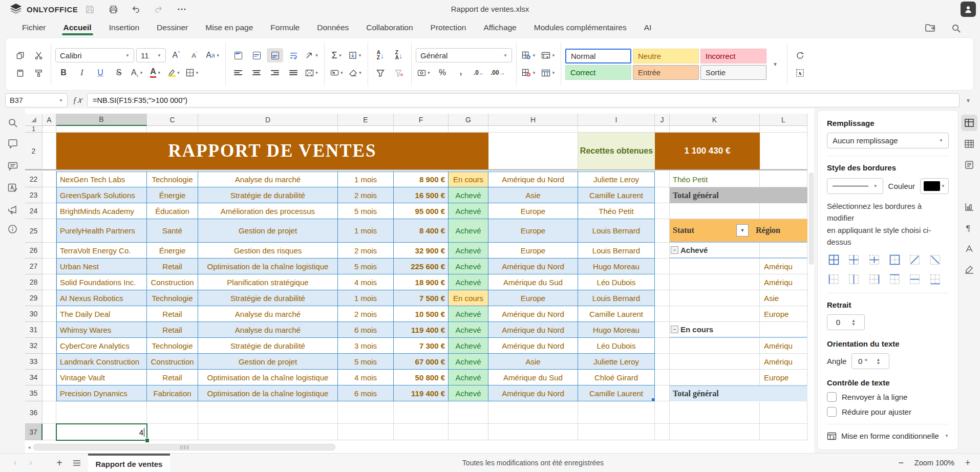 The width and height of the screenshot is (980, 472). Describe the element at coordinates (213, 55) in the screenshot. I see `change-case-button: Aa▼` at that location.